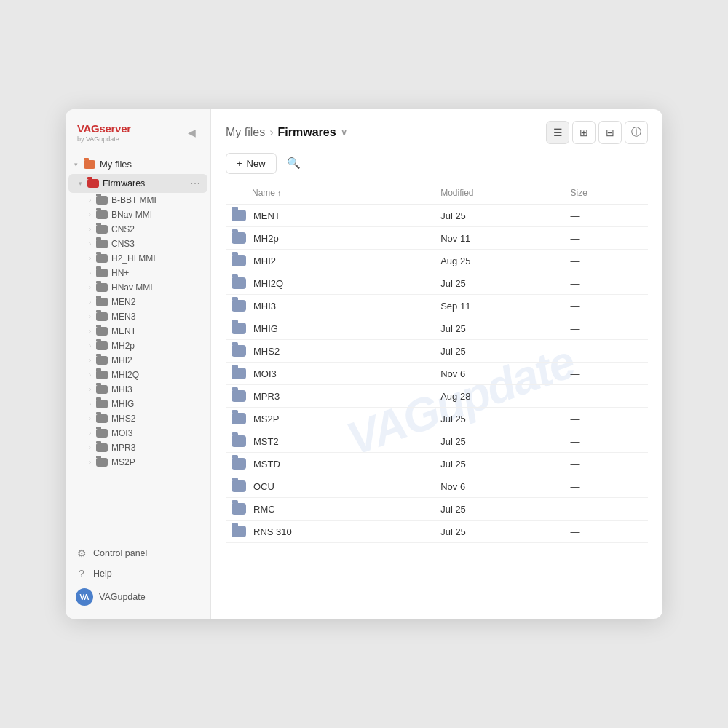  Describe the element at coordinates (138, 375) in the screenshot. I see `sidebar-sub-item: › MHI2Q` at that location.